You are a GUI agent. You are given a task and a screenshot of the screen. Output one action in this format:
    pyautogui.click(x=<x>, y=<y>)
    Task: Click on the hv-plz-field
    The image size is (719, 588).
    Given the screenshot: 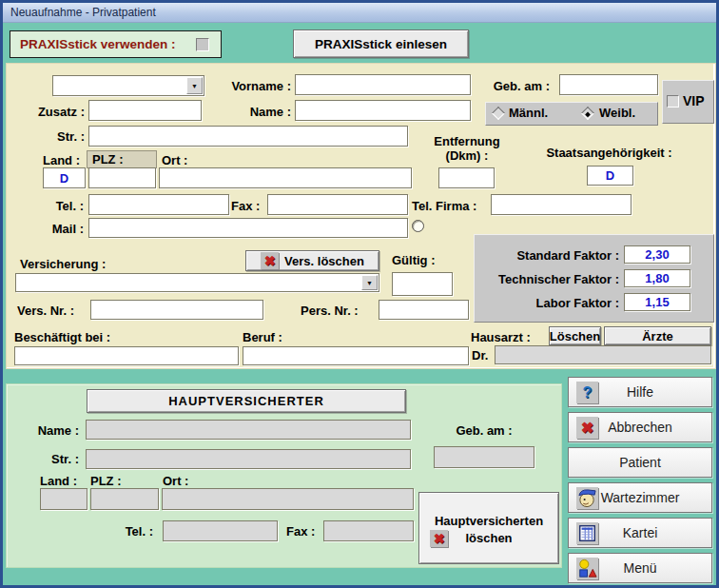 What is the action you would take?
    pyautogui.click(x=125, y=499)
    